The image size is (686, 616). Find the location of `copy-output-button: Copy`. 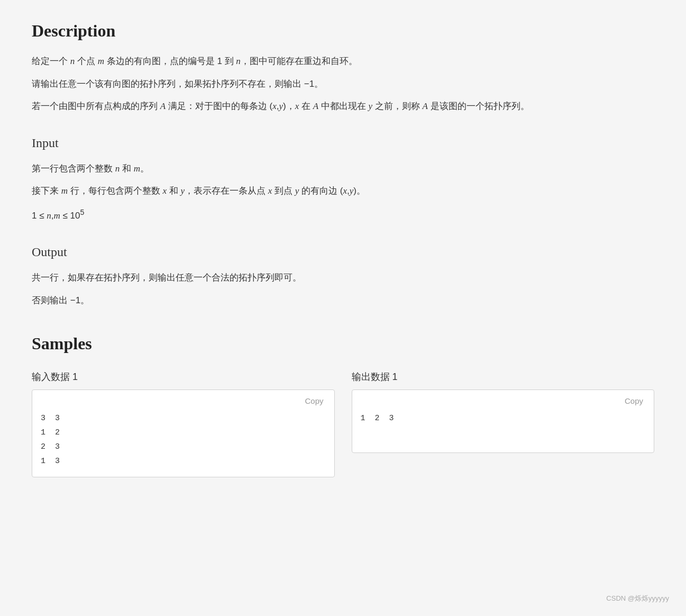

copy-output-button: Copy is located at coordinates (634, 401).